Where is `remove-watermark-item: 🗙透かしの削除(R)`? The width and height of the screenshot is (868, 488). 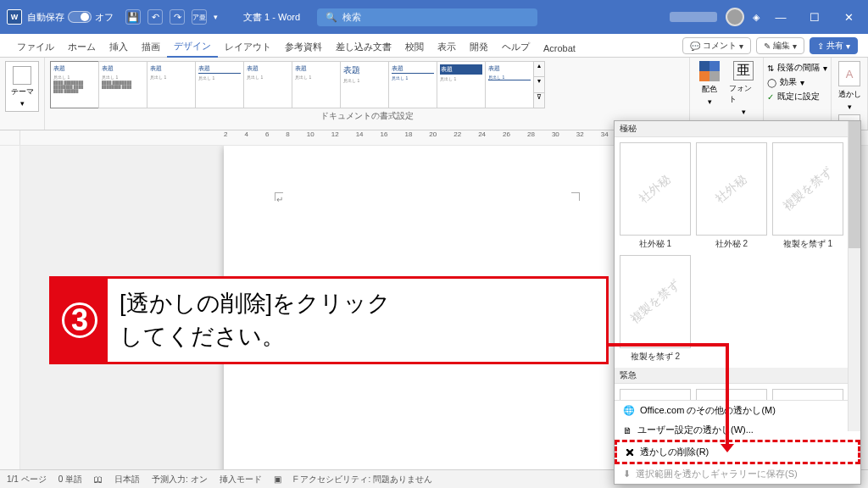
remove-watermark-item: 🗙透かしの削除(R) is located at coordinates (737, 452).